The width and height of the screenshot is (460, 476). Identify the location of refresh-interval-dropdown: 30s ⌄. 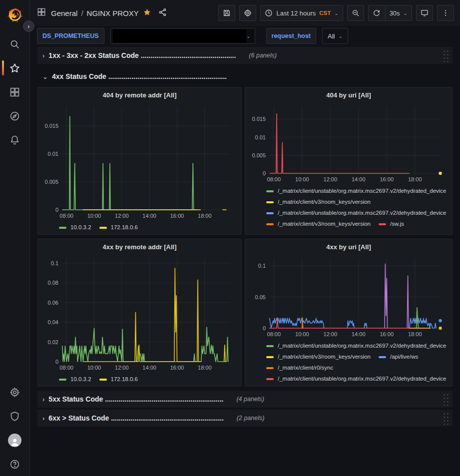
(399, 13).